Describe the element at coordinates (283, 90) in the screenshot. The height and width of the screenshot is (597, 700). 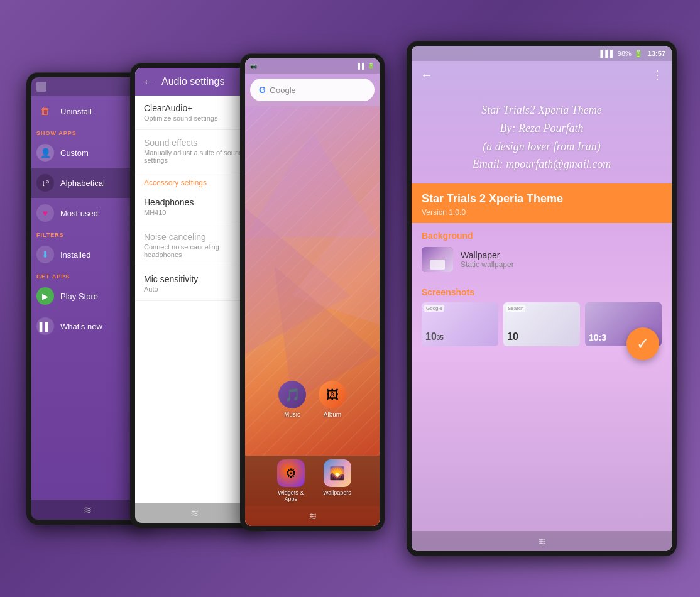
I see `google-text: Google` at that location.